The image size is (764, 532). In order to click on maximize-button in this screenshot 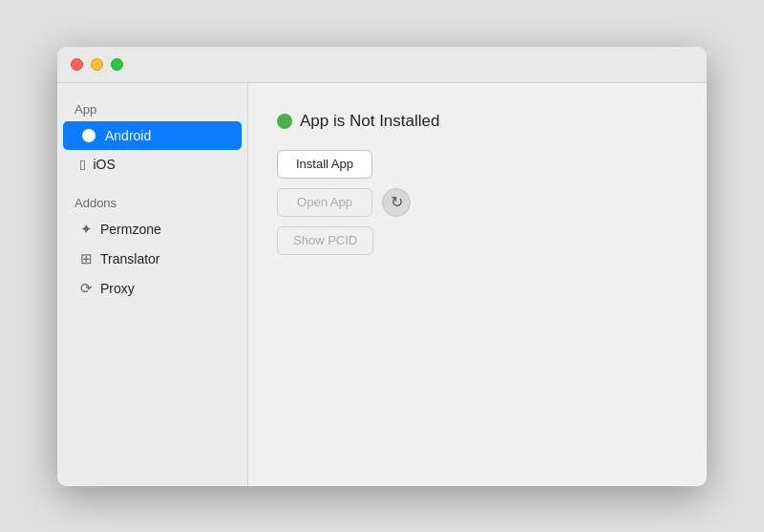, I will do `click(117, 65)`.